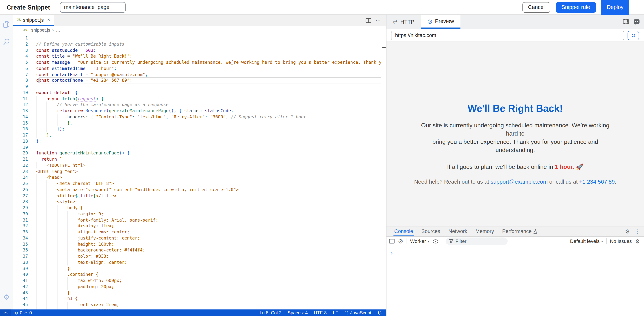  I want to click on code-line: 40.container {, so click(200, 274).